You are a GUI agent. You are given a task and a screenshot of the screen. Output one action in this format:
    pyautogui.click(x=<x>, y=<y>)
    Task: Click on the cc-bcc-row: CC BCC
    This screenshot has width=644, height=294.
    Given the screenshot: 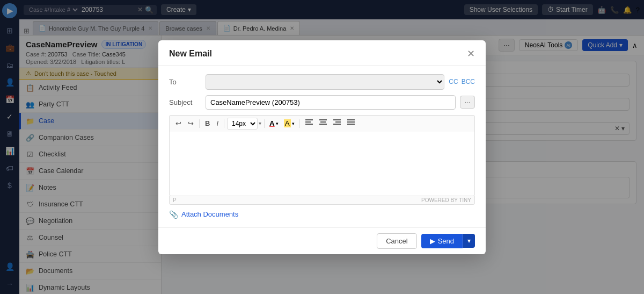 What is the action you would take?
    pyautogui.click(x=462, y=82)
    